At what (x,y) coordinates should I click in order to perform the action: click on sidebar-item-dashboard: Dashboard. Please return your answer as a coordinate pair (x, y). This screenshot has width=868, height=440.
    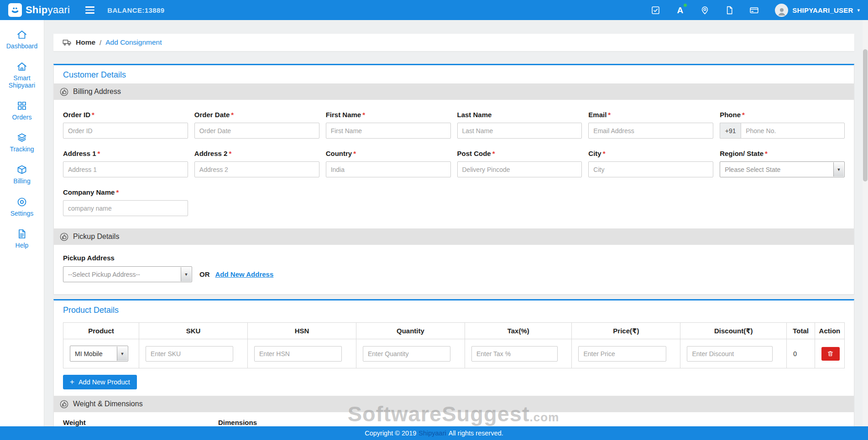
    Looking at the image, I should click on (22, 39).